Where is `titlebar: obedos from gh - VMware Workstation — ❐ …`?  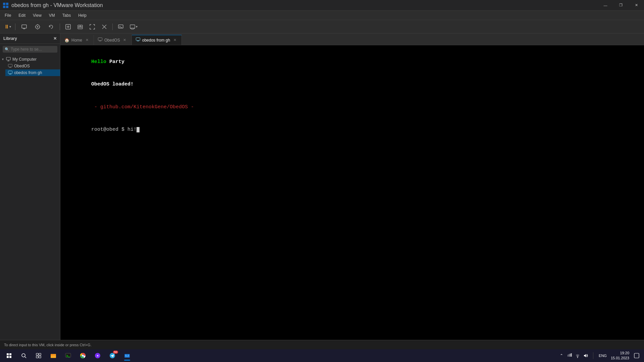 titlebar: obedos from gh - VMware Workstation — ❐ … is located at coordinates (322, 5).